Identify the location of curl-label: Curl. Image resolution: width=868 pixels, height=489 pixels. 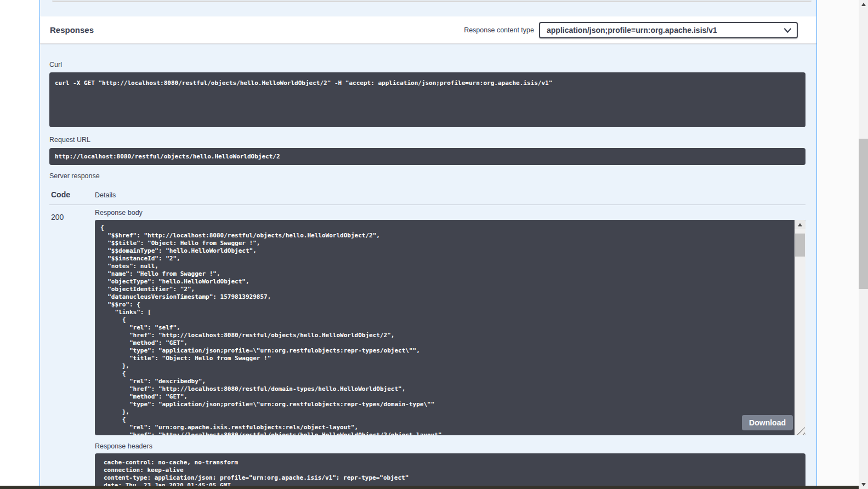
(428, 65).